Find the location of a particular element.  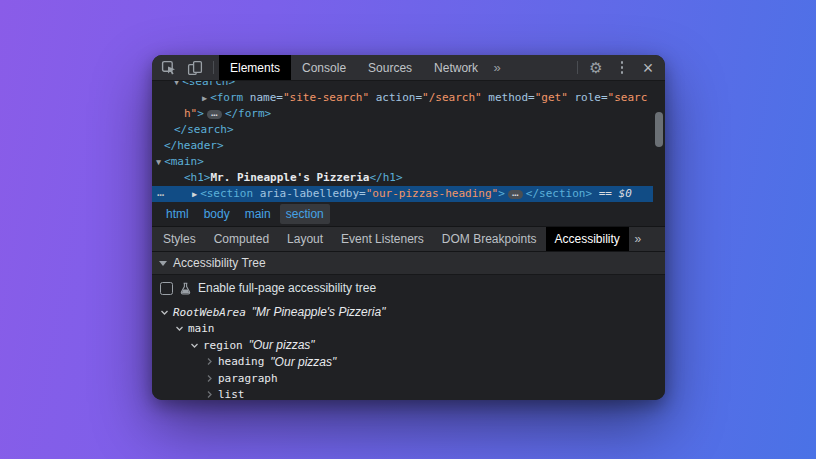

tab-dom-breakpoints: DOM Breakpoints is located at coordinates (490, 239).